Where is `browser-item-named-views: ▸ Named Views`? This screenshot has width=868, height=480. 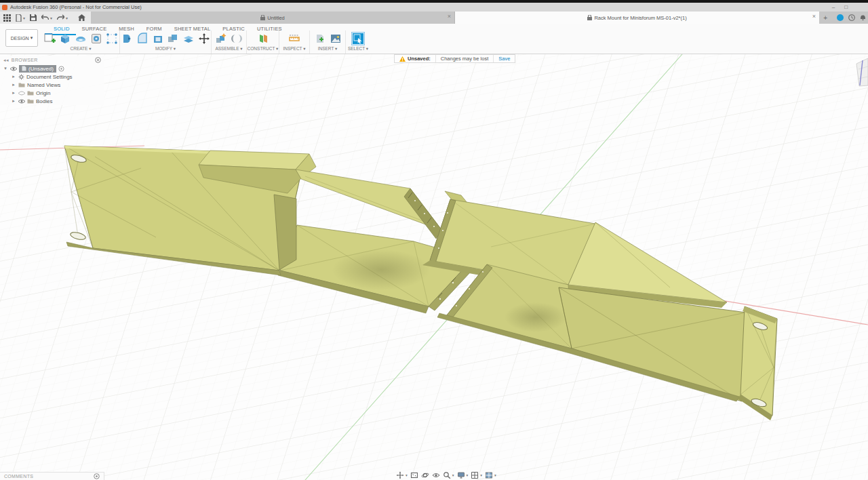
browser-item-named-views: ▸ Named Views is located at coordinates (52, 85).